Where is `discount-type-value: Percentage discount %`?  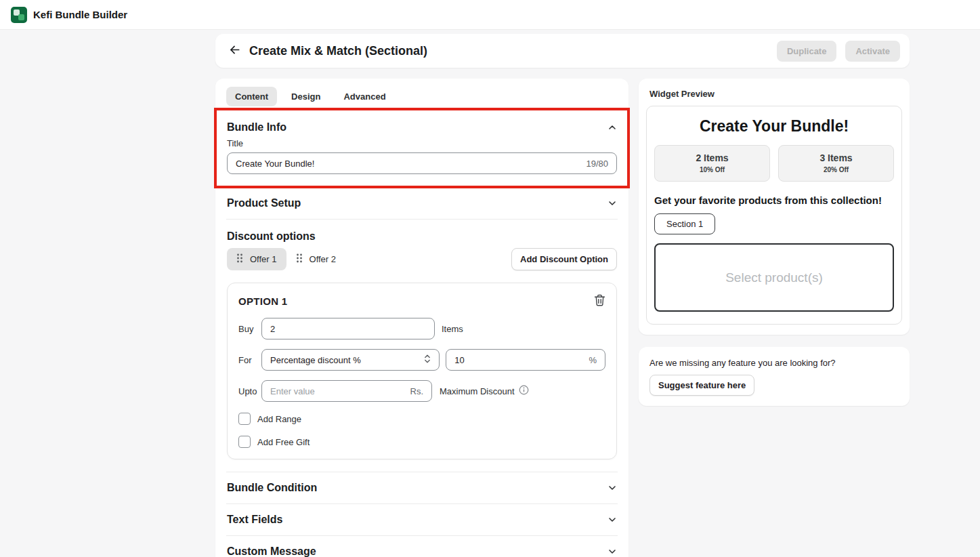 discount-type-value: Percentage discount % is located at coordinates (316, 360).